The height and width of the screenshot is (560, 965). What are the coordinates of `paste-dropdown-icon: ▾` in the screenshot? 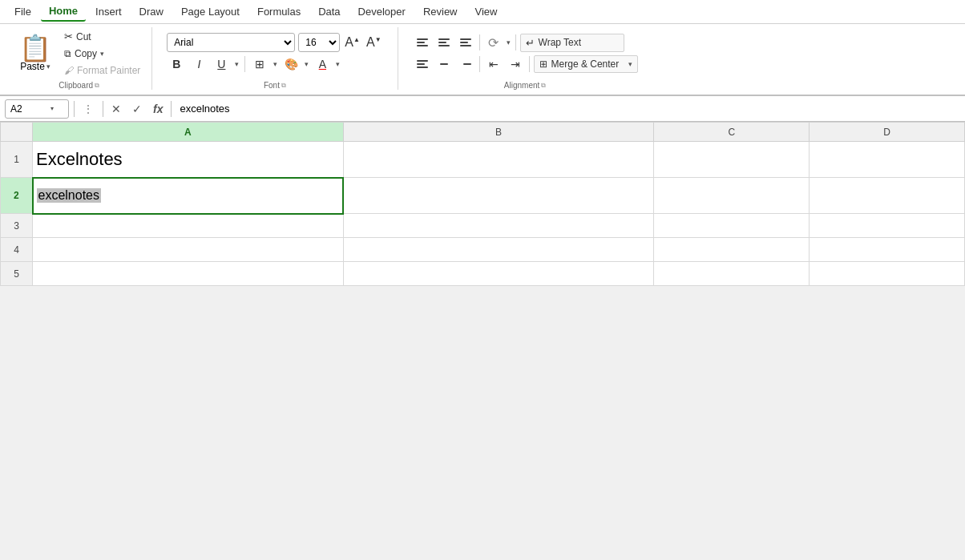 It's located at (48, 66).